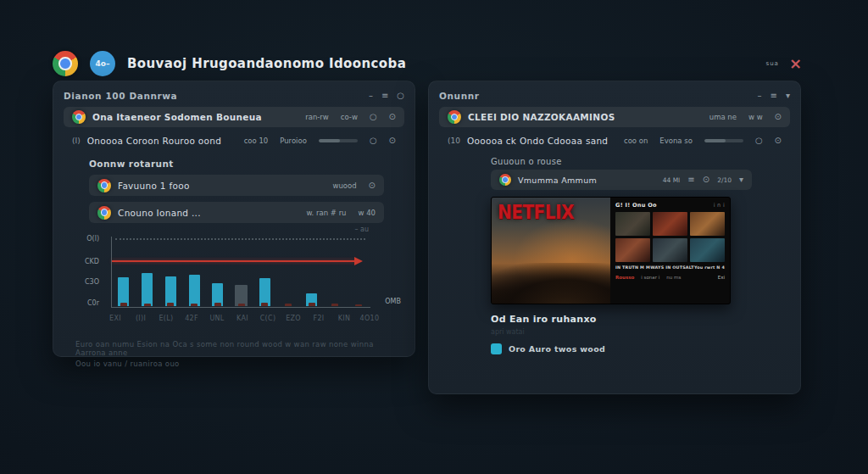 The height and width of the screenshot is (474, 868). I want to click on chart-caption-line-2: Oou io vanu / ruaniroa ouo, so click(240, 364).